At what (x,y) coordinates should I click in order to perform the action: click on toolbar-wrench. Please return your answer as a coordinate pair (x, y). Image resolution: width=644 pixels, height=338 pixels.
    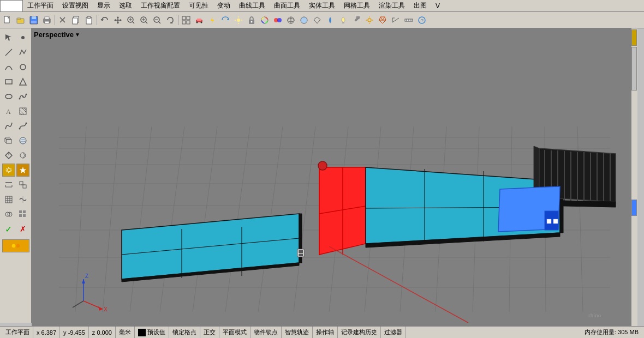
    Looking at the image, I should click on (356, 20).